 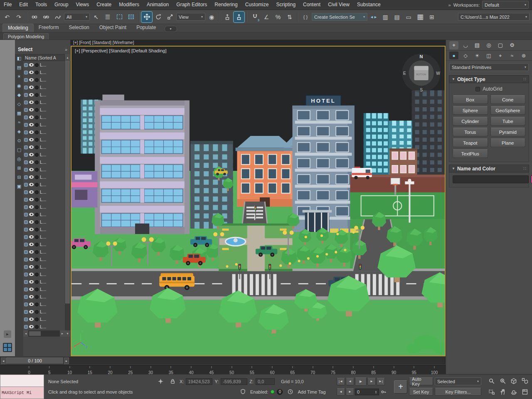 I want to click on ribbon-tab-populate: Populate, so click(x=146, y=28).